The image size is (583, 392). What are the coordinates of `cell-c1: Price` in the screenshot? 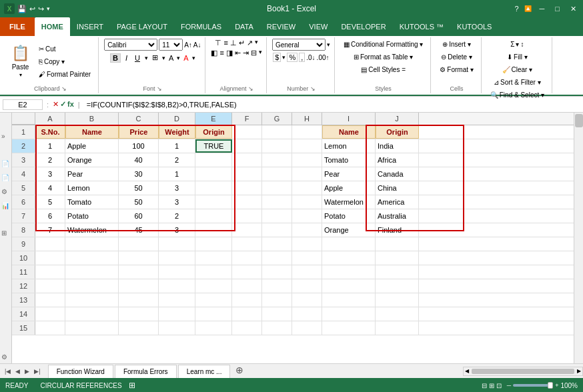 It's located at (139, 132).